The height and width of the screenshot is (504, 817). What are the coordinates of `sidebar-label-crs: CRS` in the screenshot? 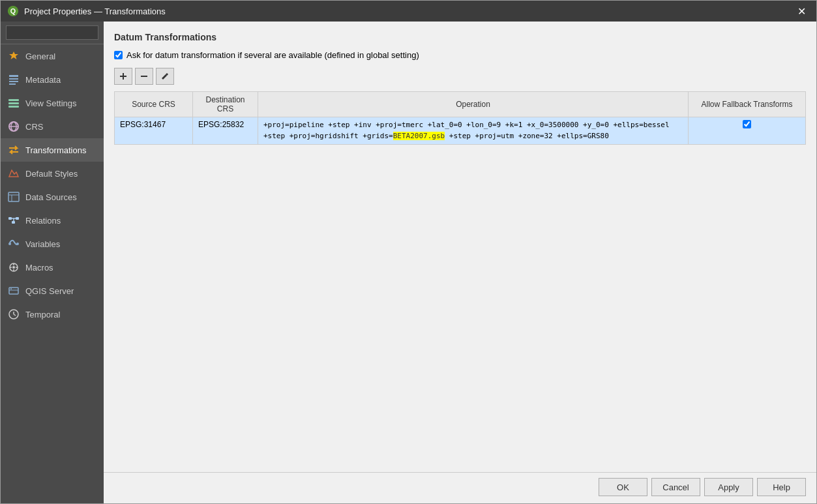 It's located at (34, 126).